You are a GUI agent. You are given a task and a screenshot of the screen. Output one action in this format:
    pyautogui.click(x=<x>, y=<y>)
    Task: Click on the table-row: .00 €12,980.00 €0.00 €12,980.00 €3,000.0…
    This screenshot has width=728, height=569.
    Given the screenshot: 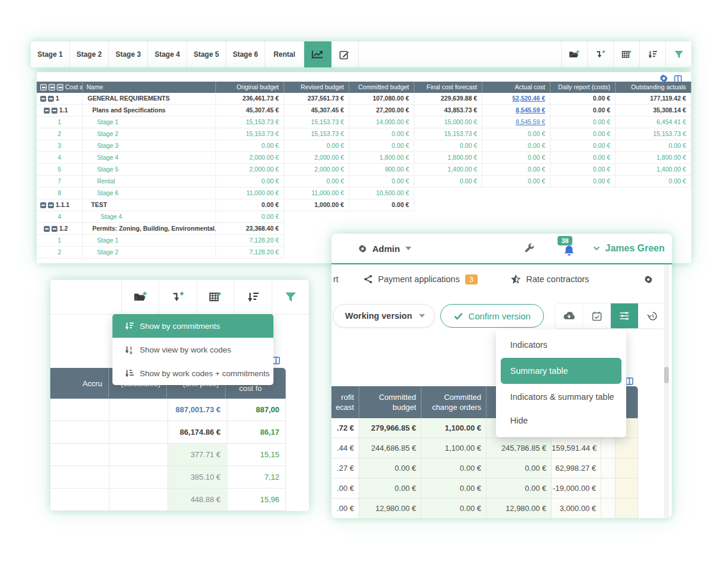 What is the action you would take?
    pyautogui.click(x=485, y=509)
    